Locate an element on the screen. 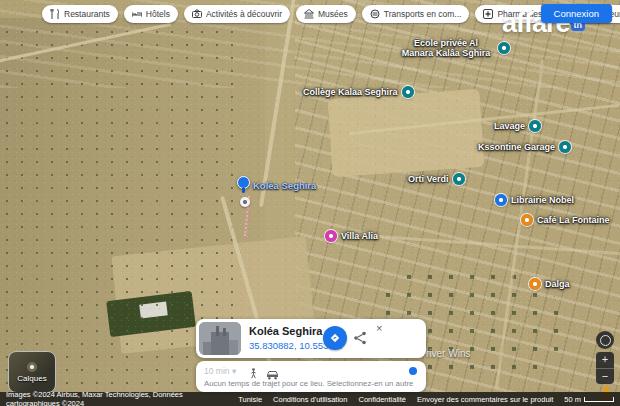 This screenshot has height=406, width=620. camera-icon is located at coordinates (197, 14).